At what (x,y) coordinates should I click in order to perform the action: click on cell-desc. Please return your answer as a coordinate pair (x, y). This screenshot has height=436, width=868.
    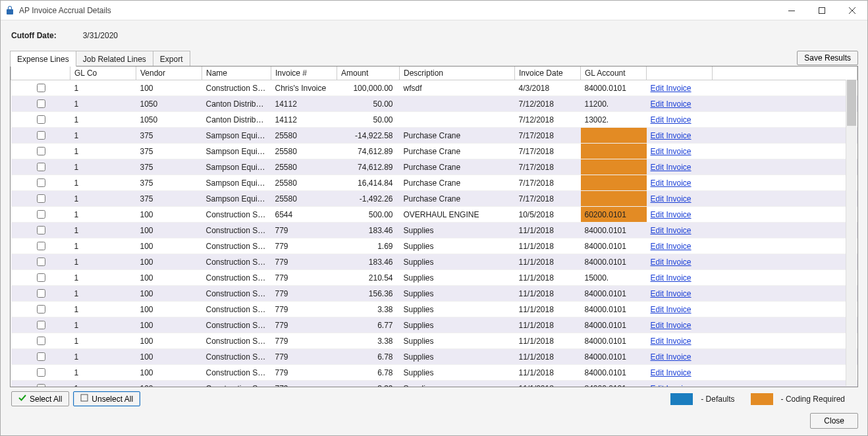
    Looking at the image, I should click on (457, 104).